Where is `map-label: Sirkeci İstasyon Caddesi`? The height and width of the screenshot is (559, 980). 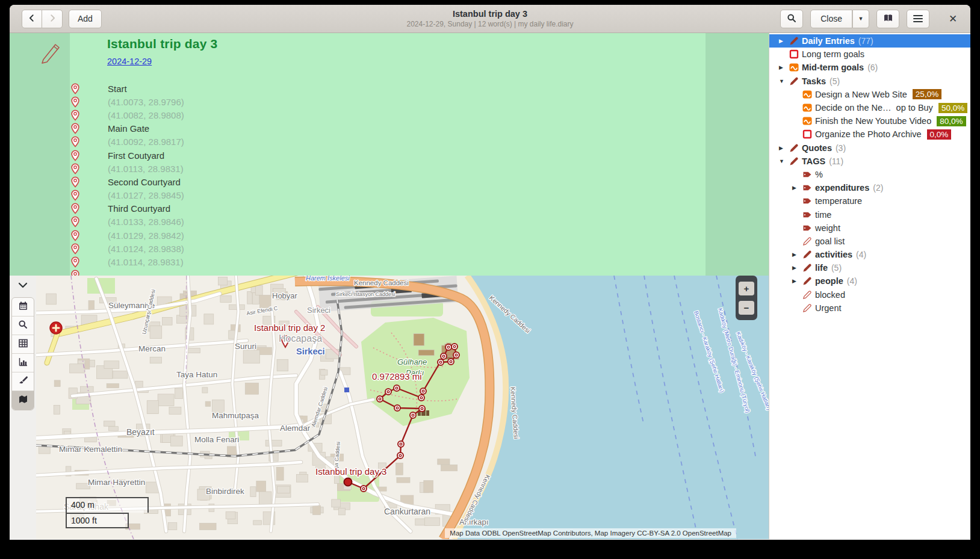 map-label: Sirkeci İstasyon Caddesi is located at coordinates (366, 294).